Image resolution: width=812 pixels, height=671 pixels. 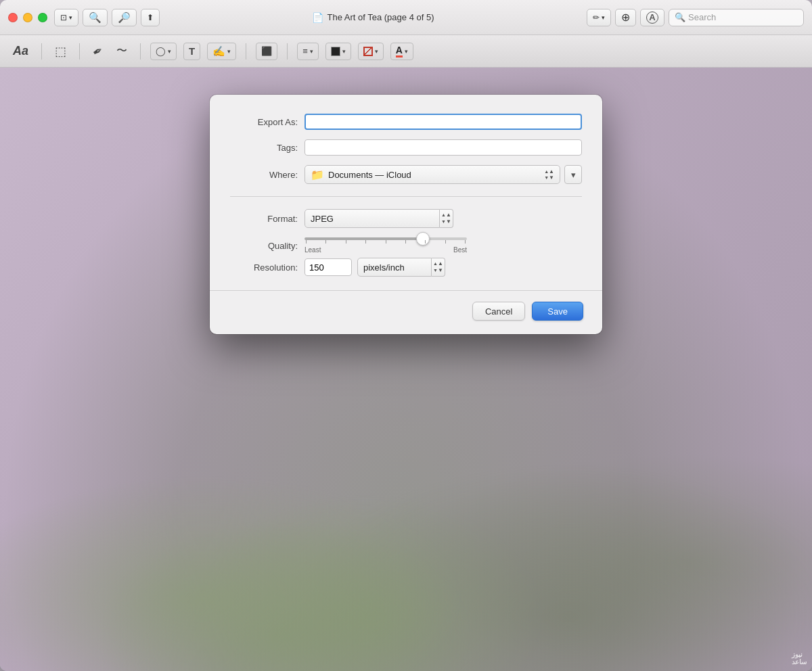 What do you see at coordinates (386, 246) in the screenshot?
I see `quality-slider-wrapper: Least Best` at bounding box center [386, 246].